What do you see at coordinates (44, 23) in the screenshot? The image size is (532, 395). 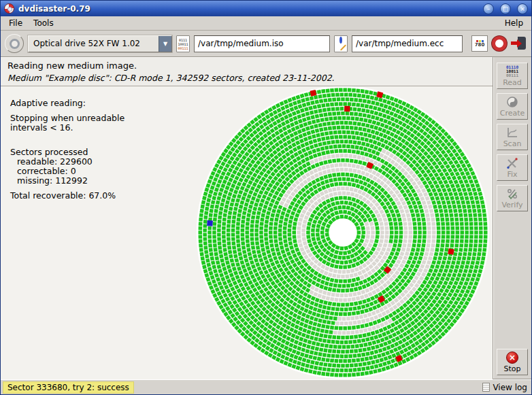 I see `menu-tools: Tools` at bounding box center [44, 23].